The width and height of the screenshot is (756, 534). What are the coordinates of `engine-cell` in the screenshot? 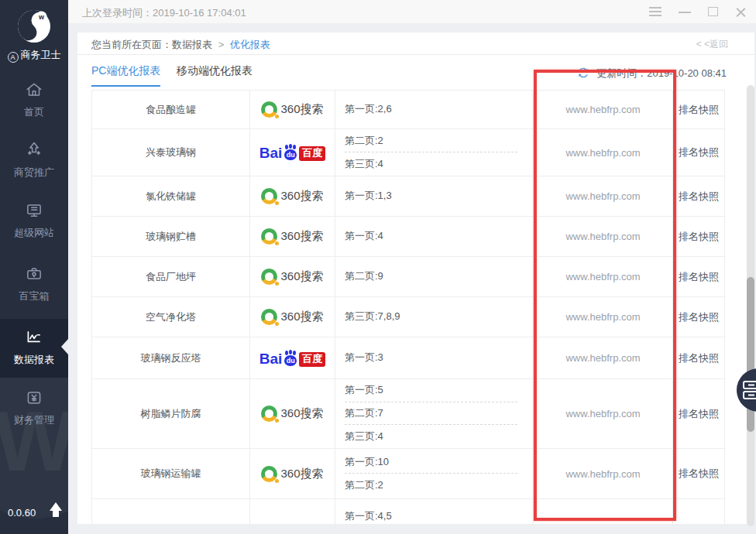 It's located at (293, 512).